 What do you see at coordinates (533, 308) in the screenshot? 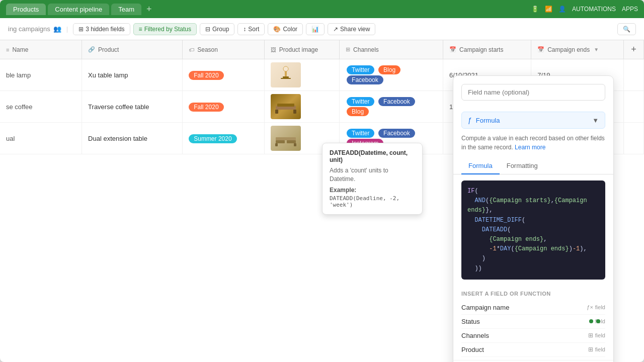
I see `field-item-campaign-name: Campaign name ƒ× field` at bounding box center [533, 308].